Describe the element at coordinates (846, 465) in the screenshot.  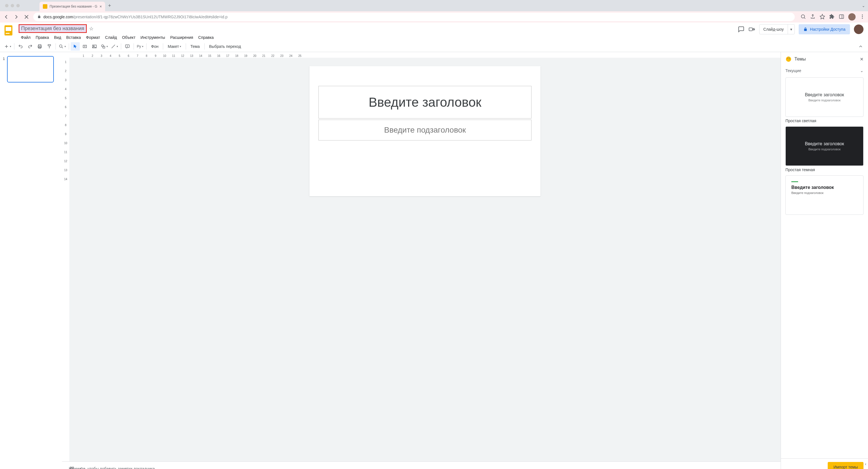
I see `import-theme-button: Импорт темы` at that location.